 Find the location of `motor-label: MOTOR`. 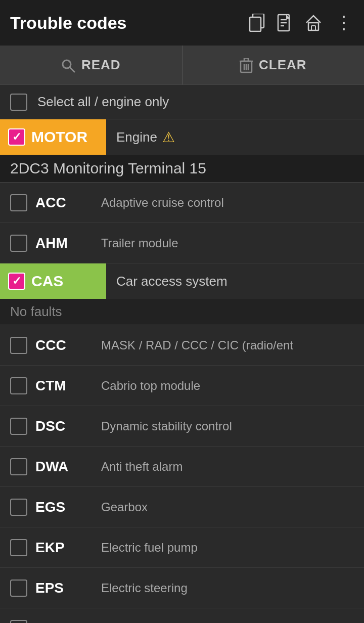

motor-label: MOTOR is located at coordinates (60, 137).